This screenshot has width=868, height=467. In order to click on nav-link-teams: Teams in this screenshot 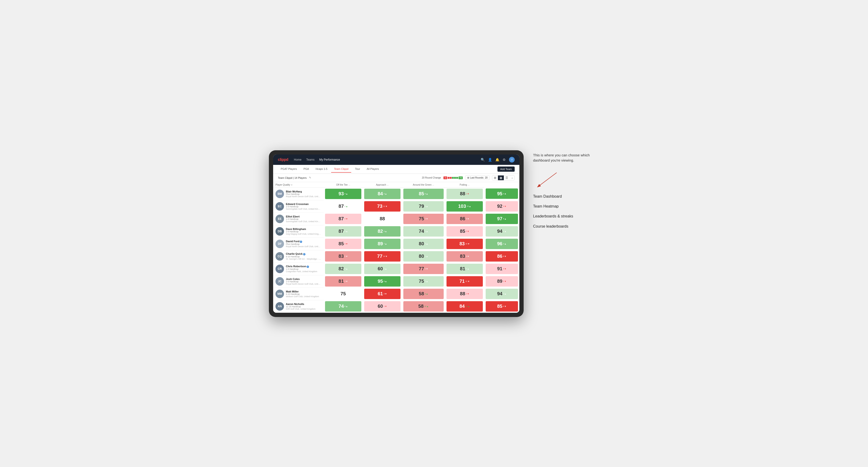, I will do `click(310, 160)`.